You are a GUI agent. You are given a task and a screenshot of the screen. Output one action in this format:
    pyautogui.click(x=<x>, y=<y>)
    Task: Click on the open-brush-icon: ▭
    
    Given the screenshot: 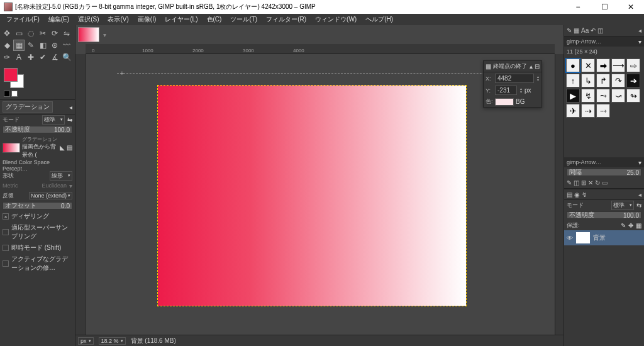 What is the action you would take?
    pyautogui.click(x=605, y=182)
    